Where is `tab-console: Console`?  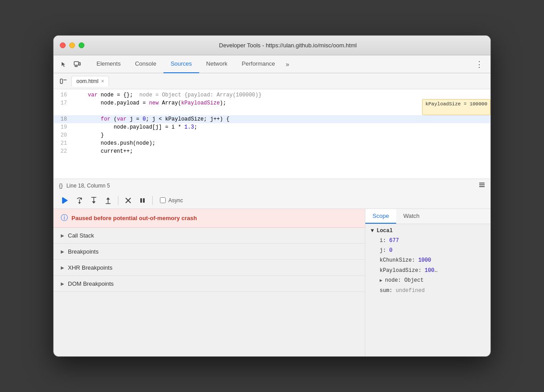
tab-console: Console is located at coordinates (146, 64).